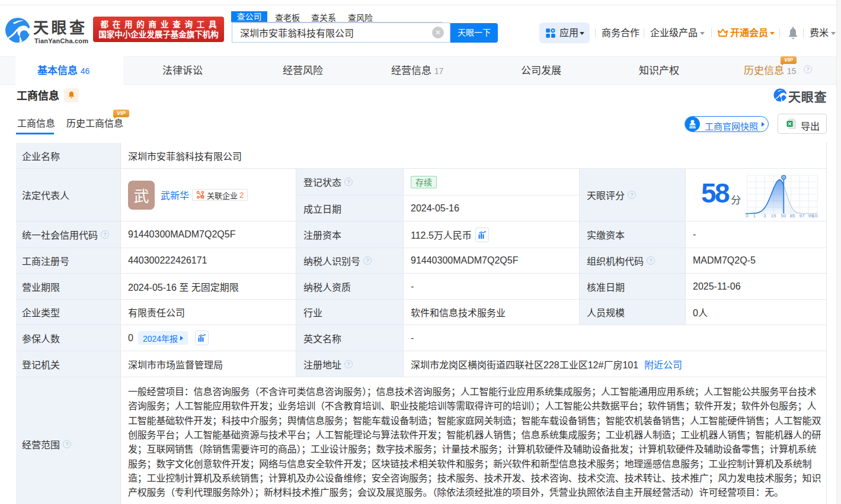 The height and width of the screenshot is (504, 841). Describe the element at coordinates (203, 197) in the screenshot. I see `svg-text: 企` at that location.